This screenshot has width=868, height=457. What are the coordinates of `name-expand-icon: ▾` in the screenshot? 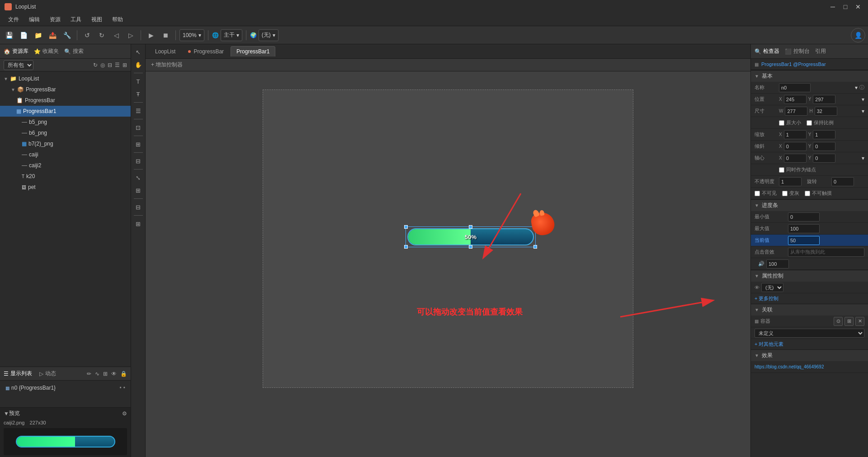 It's located at (856, 88).